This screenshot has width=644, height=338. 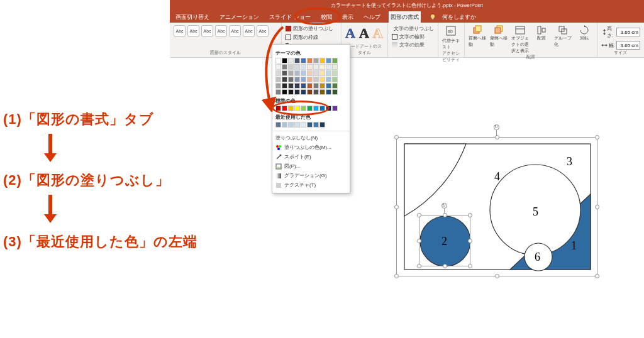 What do you see at coordinates (311, 29) in the screenshot?
I see `shape-fill-button: 図形の塗りつぶし` at bounding box center [311, 29].